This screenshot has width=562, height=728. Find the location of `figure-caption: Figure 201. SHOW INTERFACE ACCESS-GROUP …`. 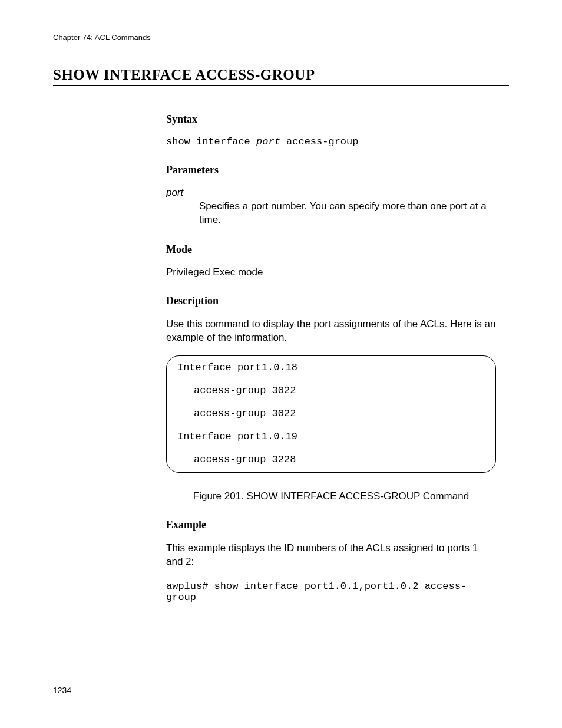

figure-caption: Figure 201. SHOW INTERFACE ACCESS-GROUP … is located at coordinates (331, 496).